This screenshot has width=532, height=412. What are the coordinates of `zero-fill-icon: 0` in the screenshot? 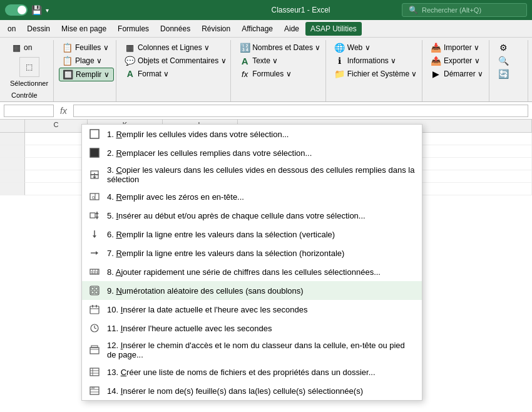 It's located at (95, 197).